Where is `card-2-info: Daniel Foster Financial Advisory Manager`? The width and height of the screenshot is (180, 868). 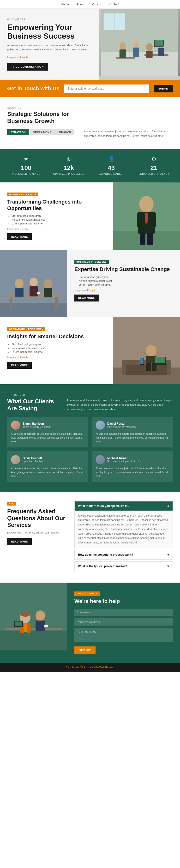
card-2-info: Daniel Foster Financial Advisory Manager is located at coordinates (122, 425).